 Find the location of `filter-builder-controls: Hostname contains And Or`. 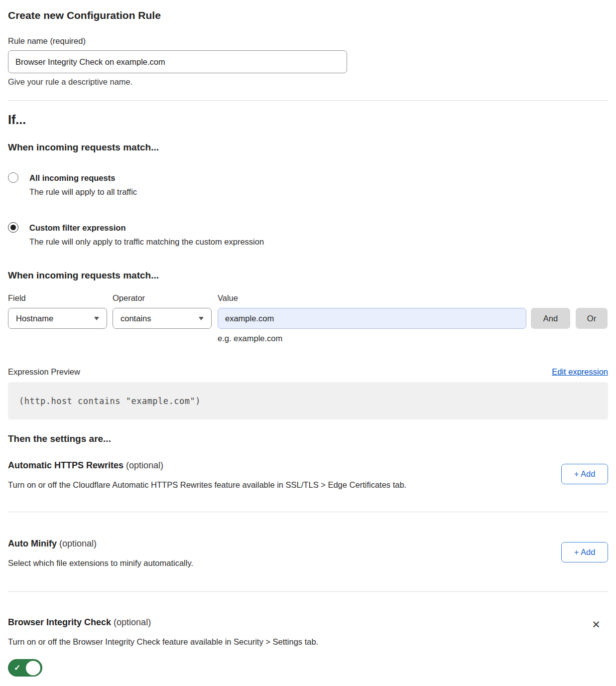

filter-builder-controls: Hostname contains And Or is located at coordinates (308, 318).